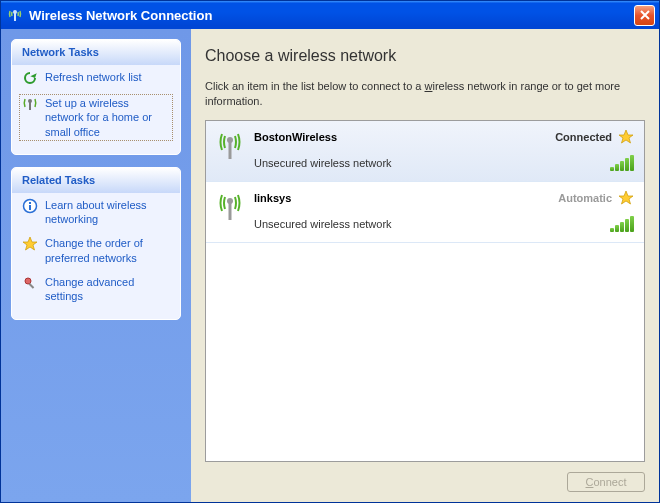  I want to click on task-label: Change the order of preferred networks, so click(108, 250).